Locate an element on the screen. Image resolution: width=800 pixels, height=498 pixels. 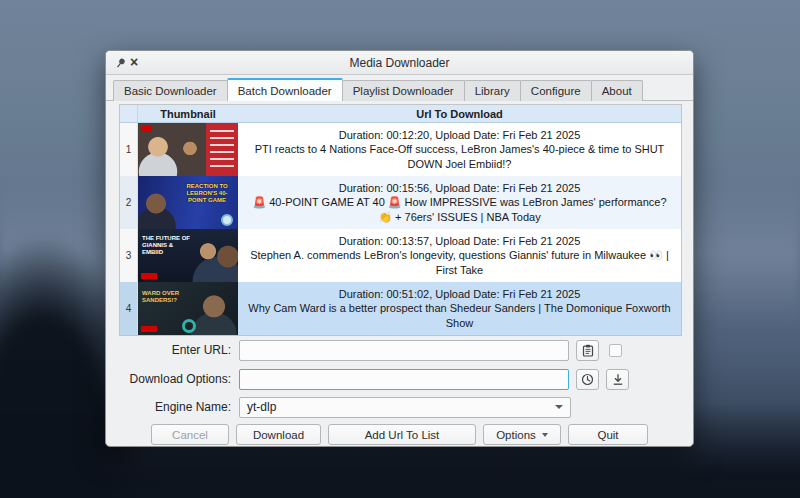
download-button: Download is located at coordinates (278, 434).